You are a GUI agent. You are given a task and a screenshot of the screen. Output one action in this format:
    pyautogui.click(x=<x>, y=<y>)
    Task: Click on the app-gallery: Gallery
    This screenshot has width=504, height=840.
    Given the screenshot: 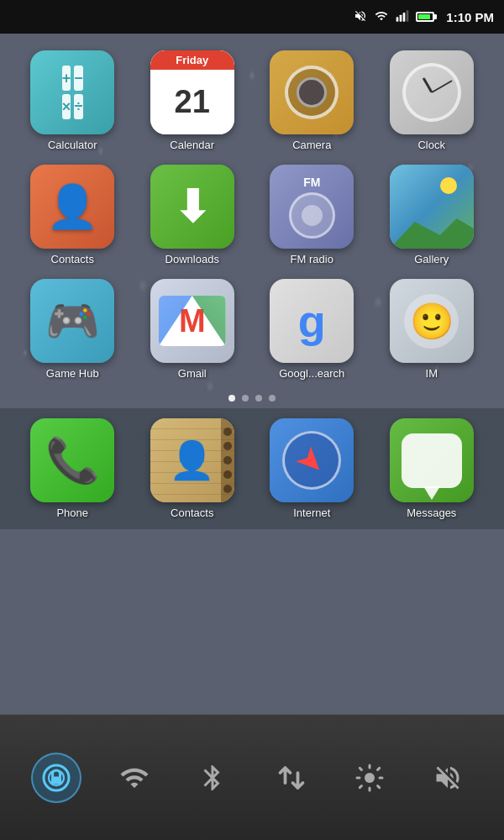 What is the action you would take?
    pyautogui.click(x=432, y=215)
    